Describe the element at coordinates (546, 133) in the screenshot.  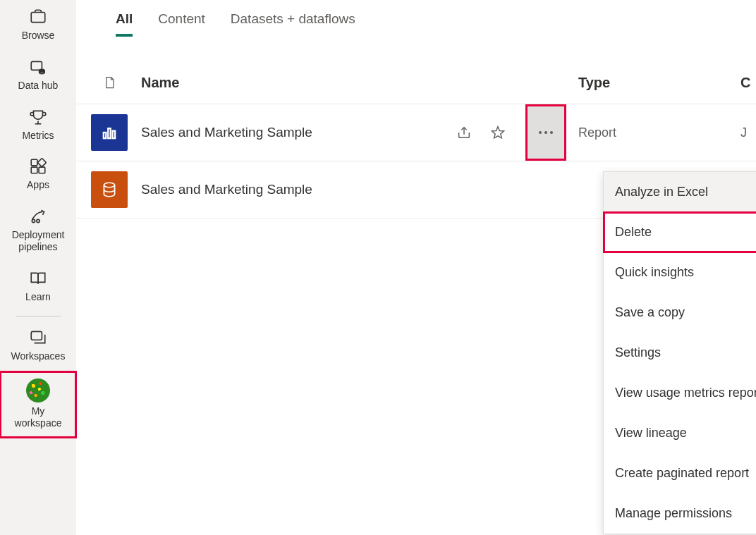
I see `more-options-button` at that location.